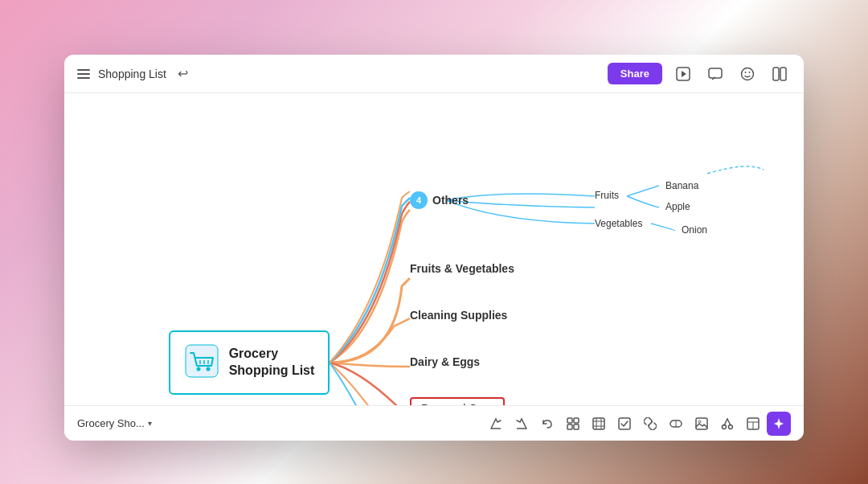  What do you see at coordinates (457, 401) in the screenshot?
I see `personal-care-node: Personal Care` at bounding box center [457, 401].